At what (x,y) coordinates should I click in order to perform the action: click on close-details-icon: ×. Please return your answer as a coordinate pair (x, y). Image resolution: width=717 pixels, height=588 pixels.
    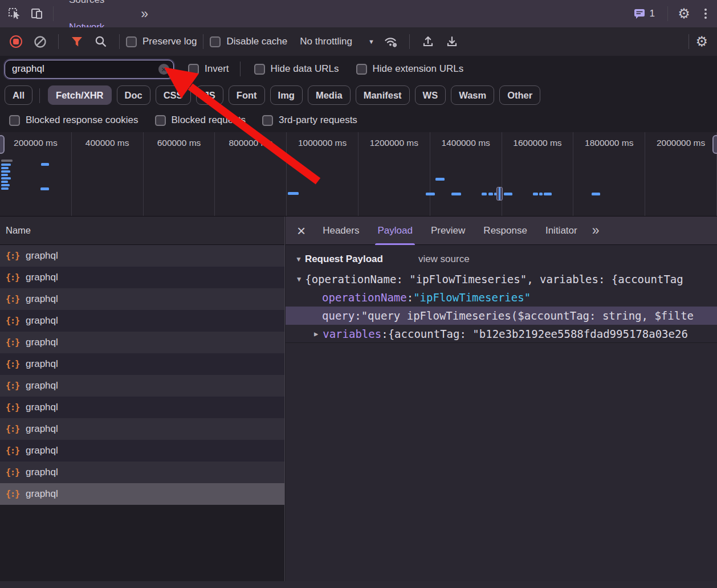
    Looking at the image, I should click on (301, 231).